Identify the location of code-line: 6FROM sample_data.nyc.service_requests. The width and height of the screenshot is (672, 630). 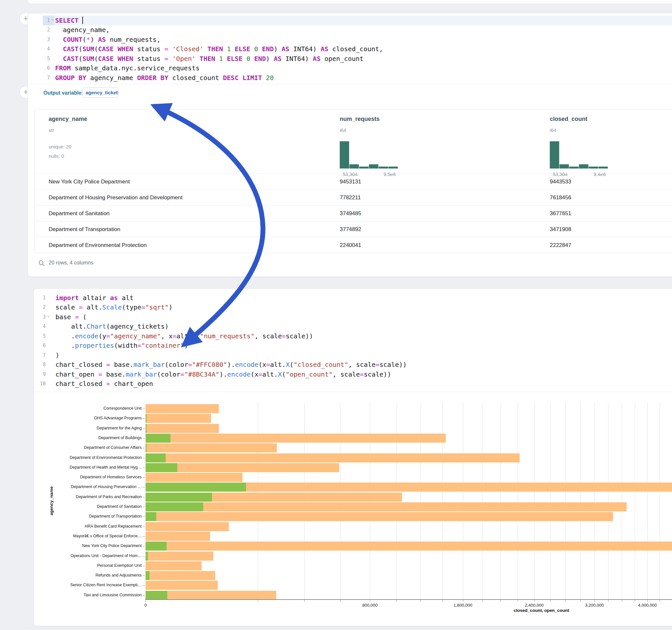
(350, 68).